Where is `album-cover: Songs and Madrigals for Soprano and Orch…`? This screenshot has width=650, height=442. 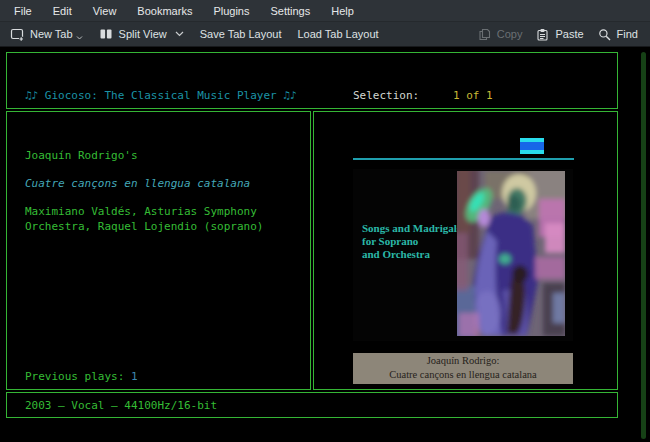
album-cover: Songs and Madrigals for Soprano and Orch… is located at coordinates (463, 255).